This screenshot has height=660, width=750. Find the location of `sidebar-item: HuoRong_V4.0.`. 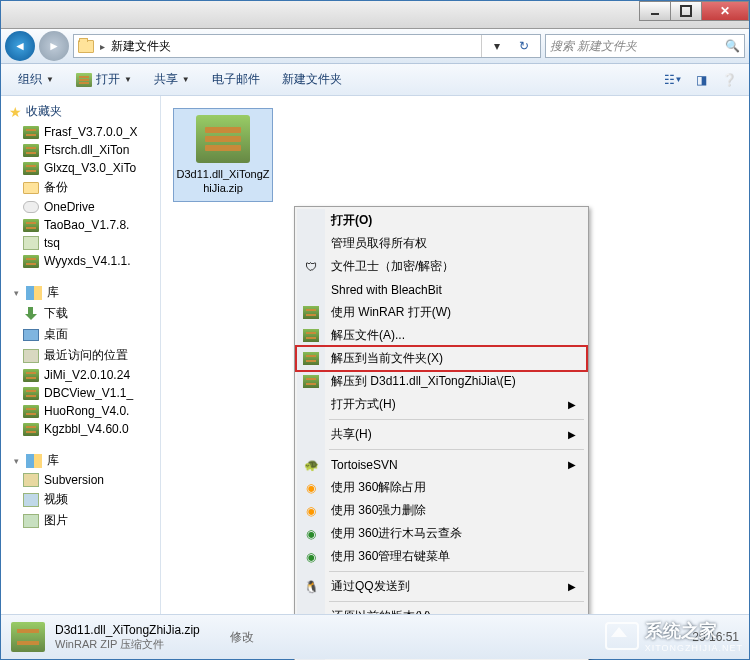

sidebar-item: HuoRong_V4.0. is located at coordinates (80, 411).